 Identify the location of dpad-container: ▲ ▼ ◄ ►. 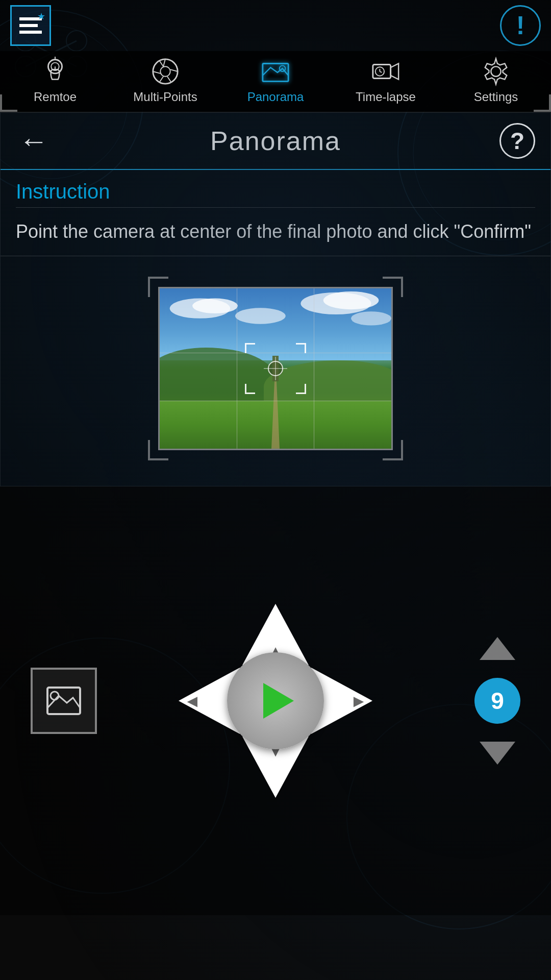
(276, 701).